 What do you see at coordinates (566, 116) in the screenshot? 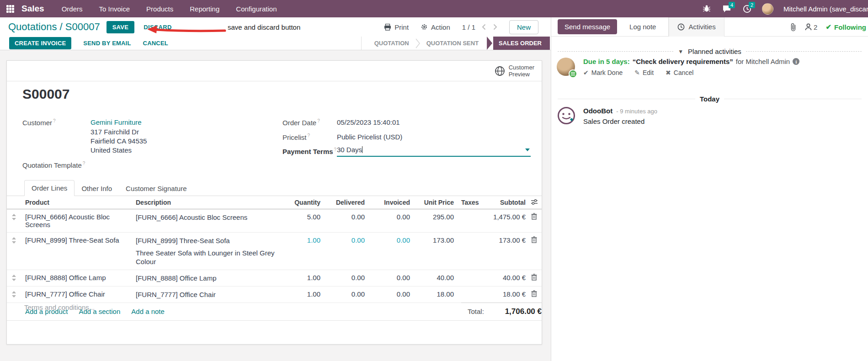
I see `odoobot-avatar` at bounding box center [566, 116].